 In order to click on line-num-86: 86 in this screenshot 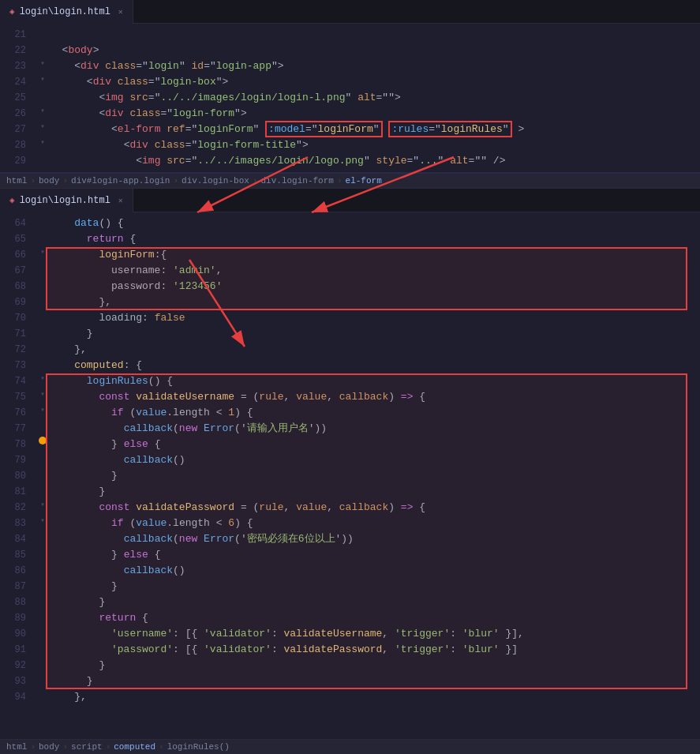, I will do `click(17, 571)`.